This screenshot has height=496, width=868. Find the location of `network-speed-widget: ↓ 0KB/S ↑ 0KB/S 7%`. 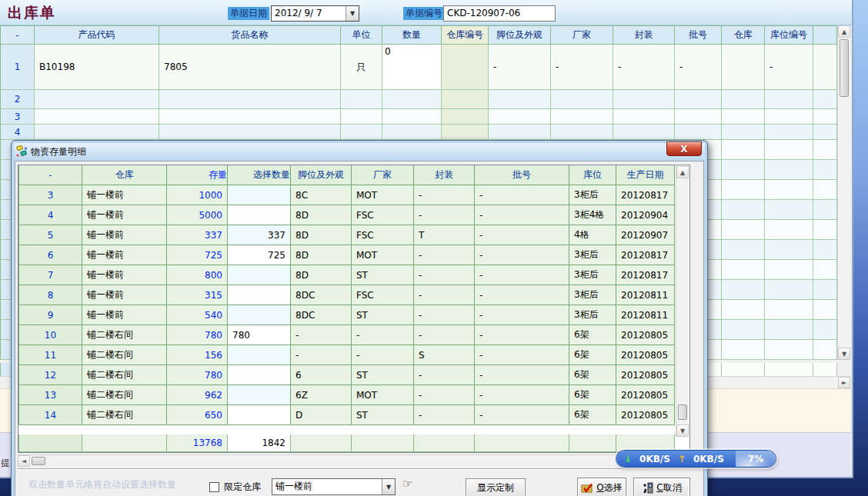

network-speed-widget: ↓ 0KB/S ↑ 0KB/S 7% is located at coordinates (696, 458).